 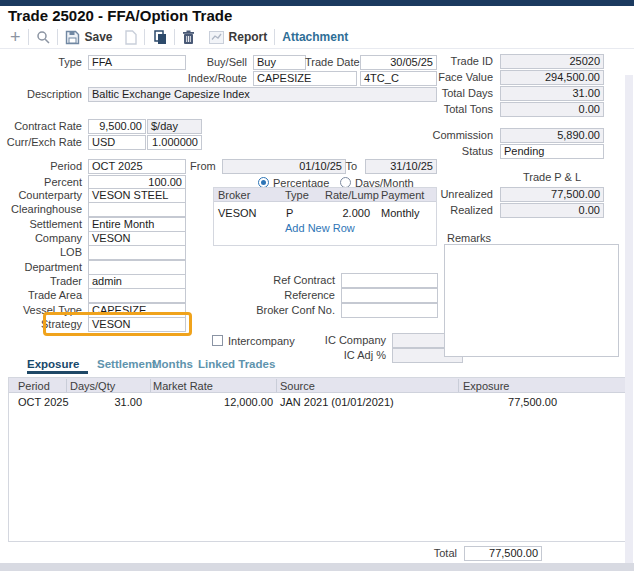 What do you see at coordinates (215, 78) in the screenshot?
I see `index-route-label: Index/Route` at bounding box center [215, 78].